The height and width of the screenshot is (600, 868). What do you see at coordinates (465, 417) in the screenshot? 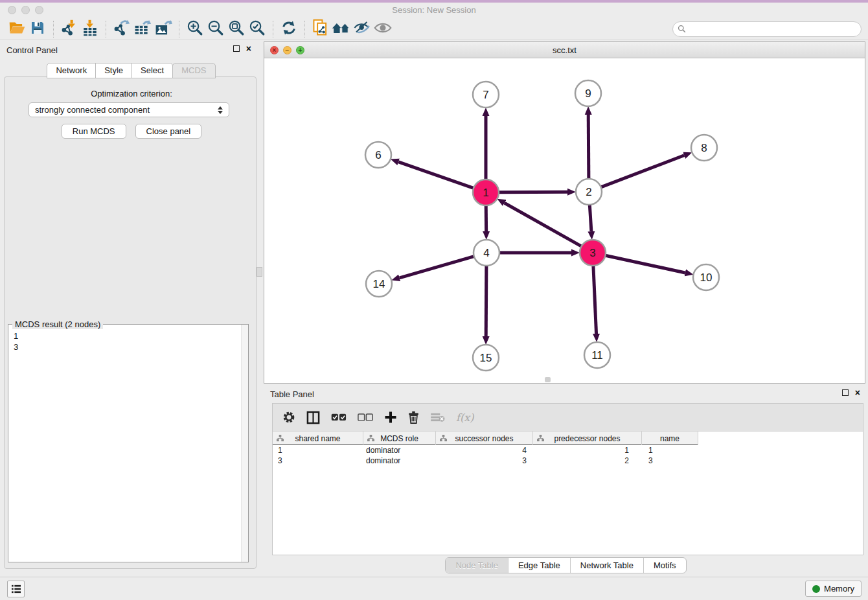
I see `apply-function-icon: f(x)` at bounding box center [465, 417].